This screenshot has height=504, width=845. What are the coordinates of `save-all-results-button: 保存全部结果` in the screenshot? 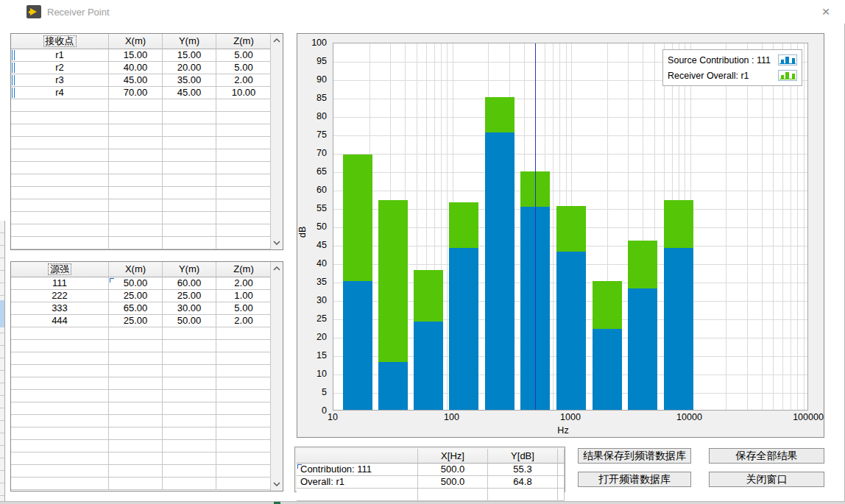 It's located at (767, 456).